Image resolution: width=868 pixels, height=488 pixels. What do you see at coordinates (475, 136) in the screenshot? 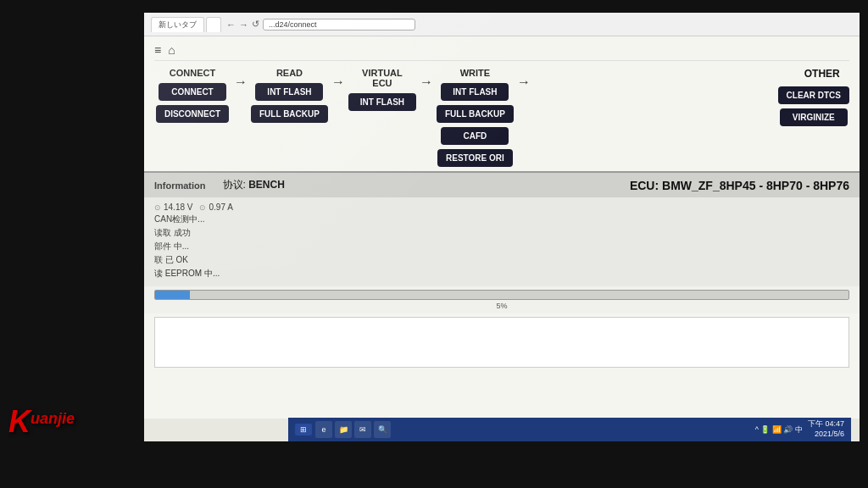
I see `write-cafd-button: CAFD` at bounding box center [475, 136].